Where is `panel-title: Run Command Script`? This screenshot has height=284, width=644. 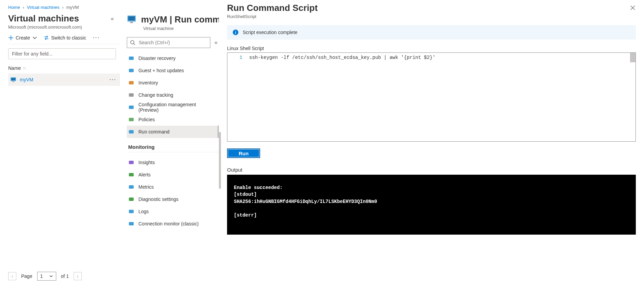 panel-title: Run Command Script is located at coordinates (272, 8).